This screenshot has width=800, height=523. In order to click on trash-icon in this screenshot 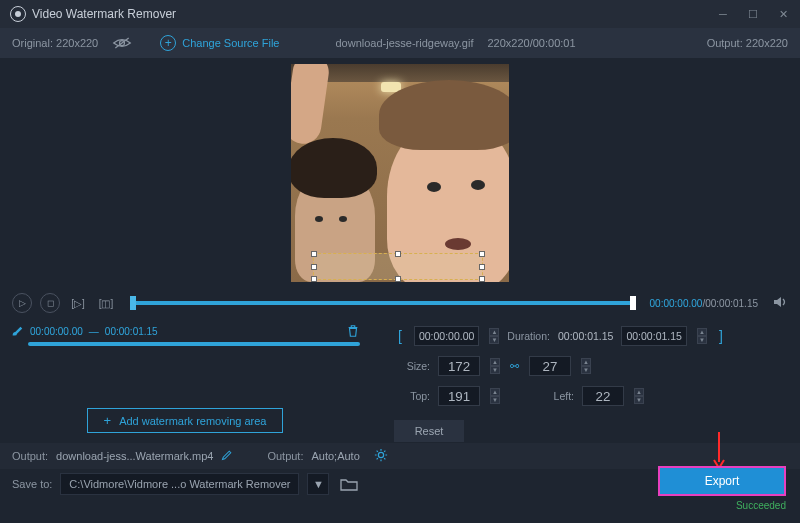, I will do `click(353, 331)`.